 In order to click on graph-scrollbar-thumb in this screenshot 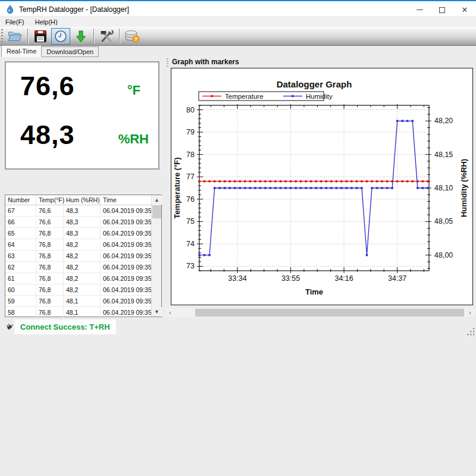, I will do `click(330, 313)`.